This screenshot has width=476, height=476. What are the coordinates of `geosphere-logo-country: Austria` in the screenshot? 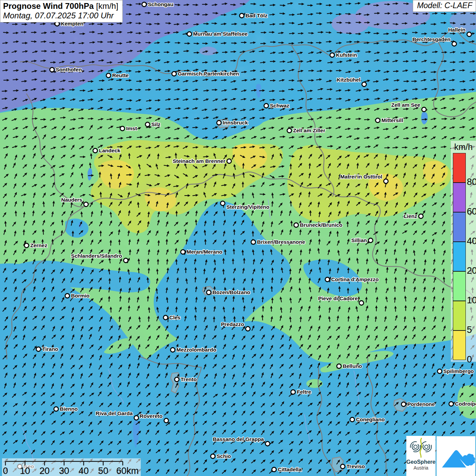 It's located at (421, 468).